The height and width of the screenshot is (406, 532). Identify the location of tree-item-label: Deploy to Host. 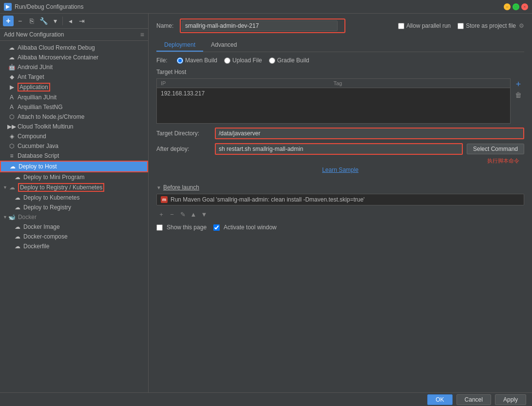
(38, 166).